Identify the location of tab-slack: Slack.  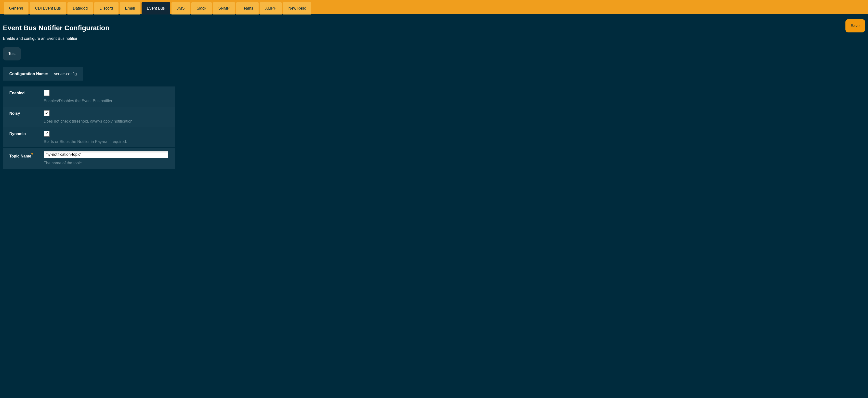
(202, 8).